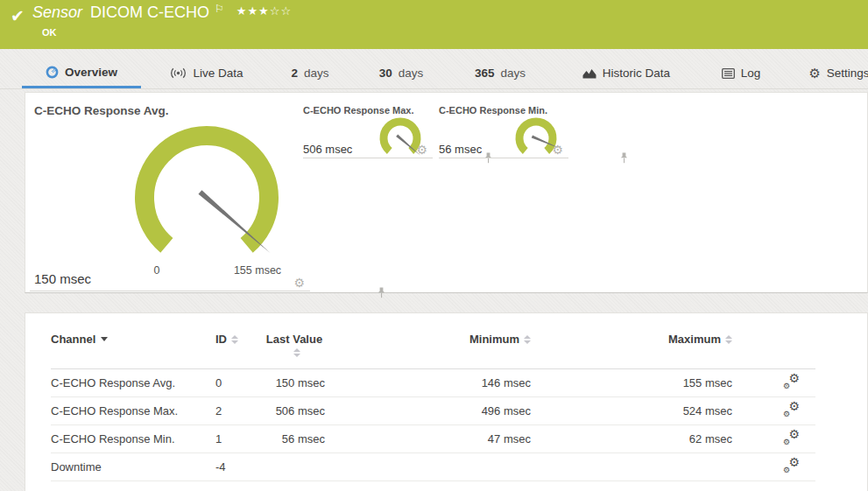 Image resolution: width=868 pixels, height=491 pixels. What do you see at coordinates (328, 149) in the screenshot?
I see `gauge-current-value: 506 msec` at bounding box center [328, 149].